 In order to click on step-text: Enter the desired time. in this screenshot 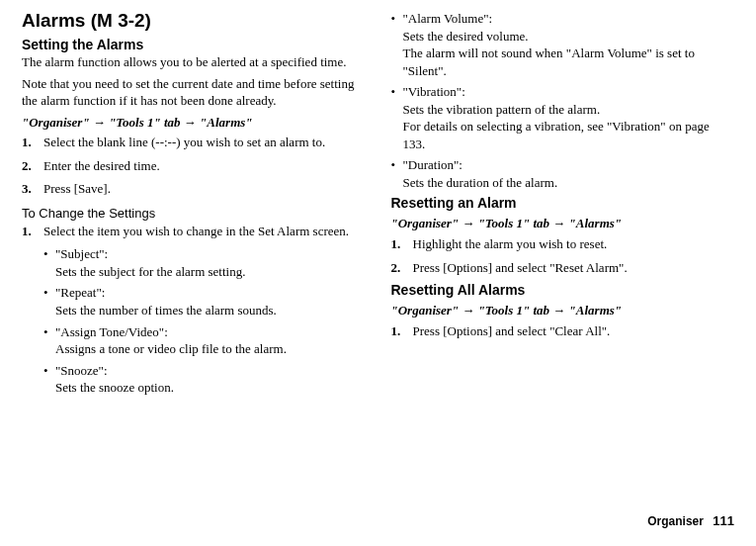, I will do `click(102, 166)`.